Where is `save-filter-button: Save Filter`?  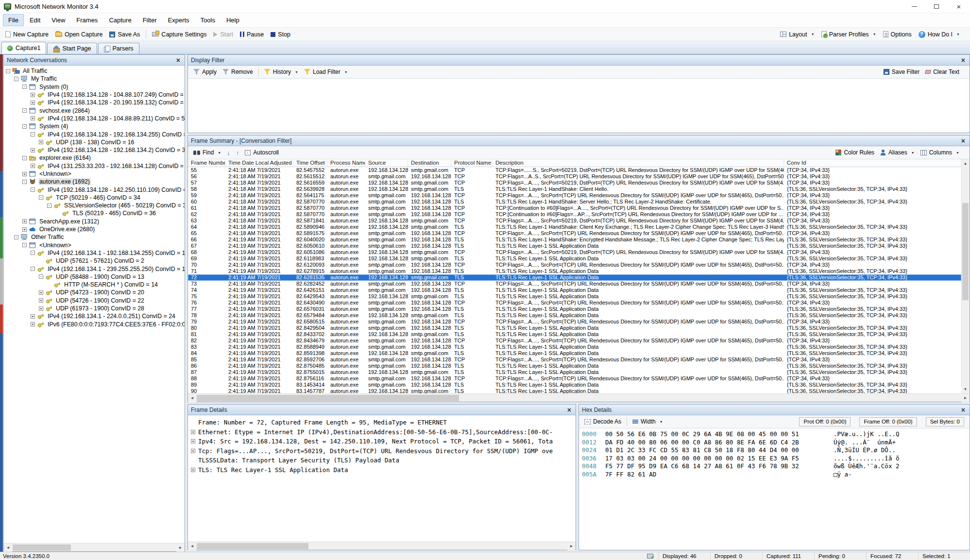 save-filter-button: Save Filter is located at coordinates (902, 72).